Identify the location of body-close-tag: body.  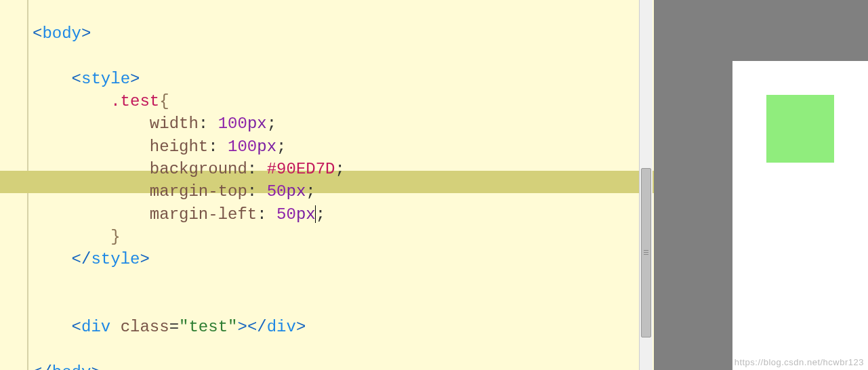
(72, 367).